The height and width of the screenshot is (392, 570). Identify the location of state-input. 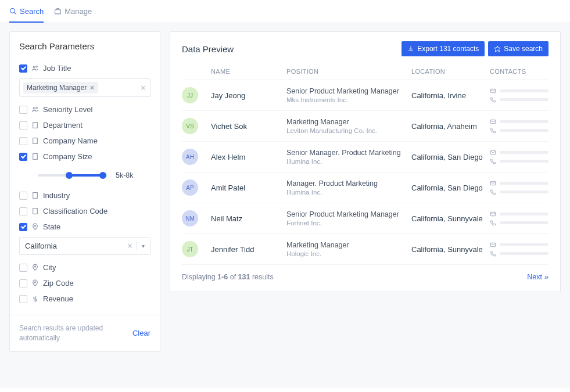
(74, 246).